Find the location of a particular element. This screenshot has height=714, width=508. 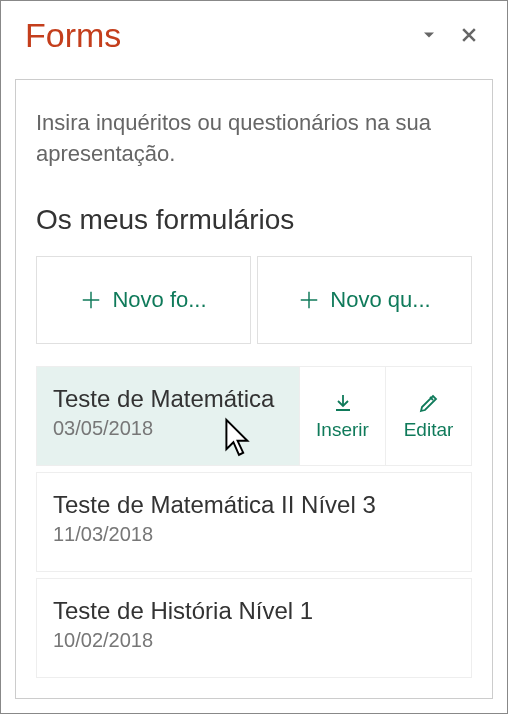

dropdown-button is located at coordinates (429, 35).